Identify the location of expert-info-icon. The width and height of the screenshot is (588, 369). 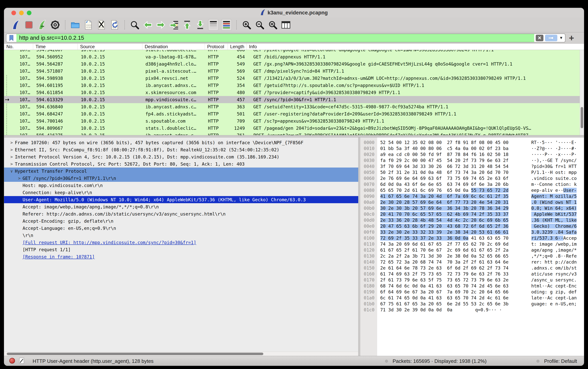
(12, 361).